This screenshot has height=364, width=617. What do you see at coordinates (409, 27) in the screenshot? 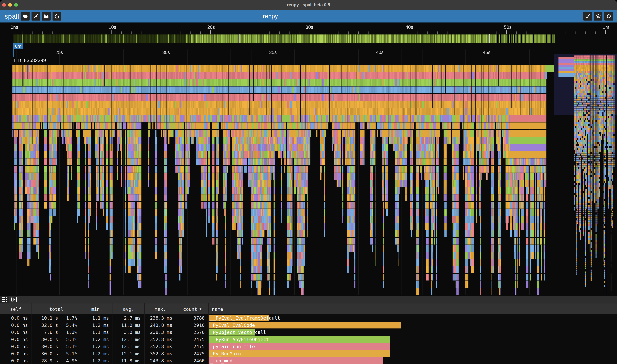
I see `timeline-tick-label: 40s` at bounding box center [409, 27].